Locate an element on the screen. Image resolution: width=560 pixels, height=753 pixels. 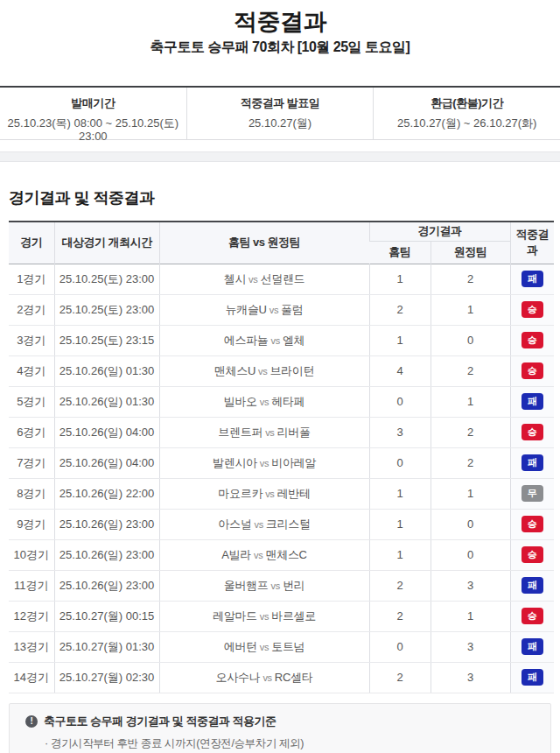
time-cell: 25.10.26(일) 22:00 is located at coordinates (107, 494).